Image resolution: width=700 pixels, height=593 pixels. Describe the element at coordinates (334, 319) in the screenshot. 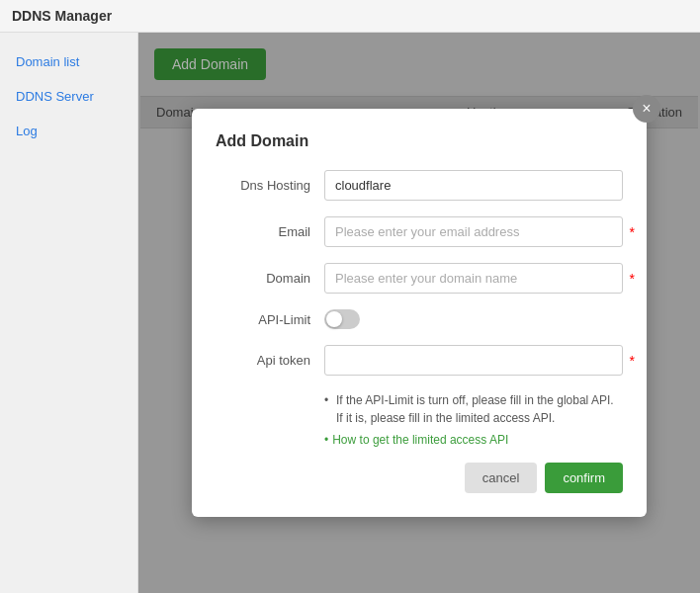

I see `toggle-knob` at that location.